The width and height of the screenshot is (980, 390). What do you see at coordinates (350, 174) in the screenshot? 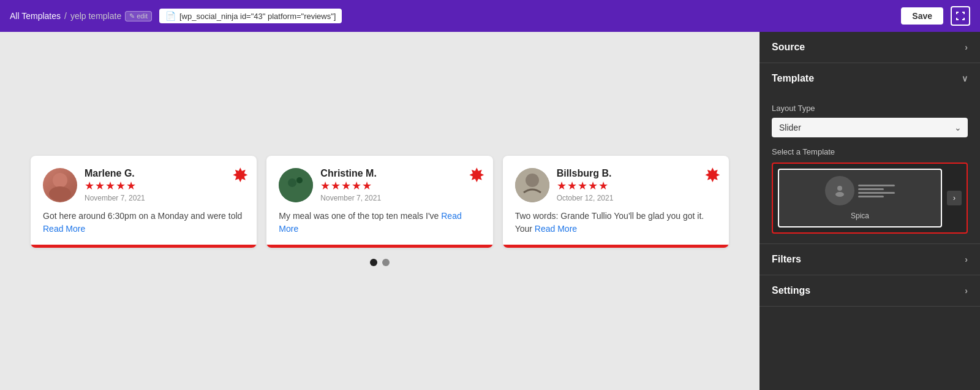
I see `reviewer-name-2: Christine M.` at bounding box center [350, 174].